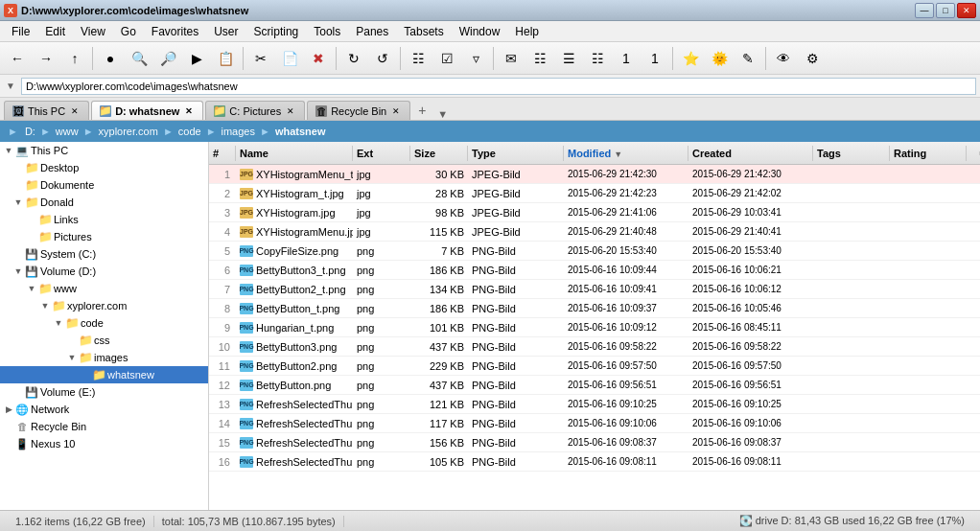 The width and height of the screenshot is (980, 531). What do you see at coordinates (67, 131) in the screenshot?
I see `breadcrumb-www: www` at bounding box center [67, 131].